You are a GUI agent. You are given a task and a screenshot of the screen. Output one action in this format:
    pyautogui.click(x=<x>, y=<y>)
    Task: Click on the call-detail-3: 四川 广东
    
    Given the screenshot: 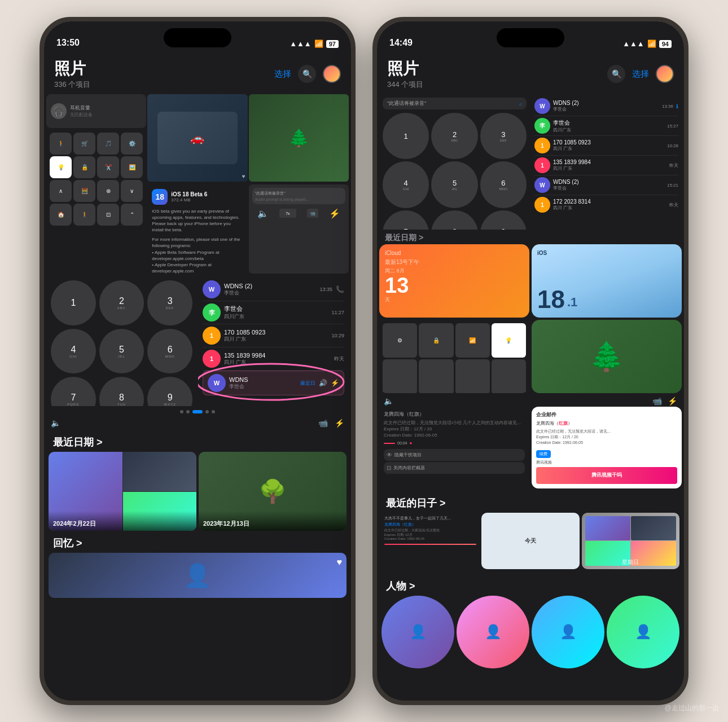 What is the action you would take?
    pyautogui.click(x=276, y=340)
    